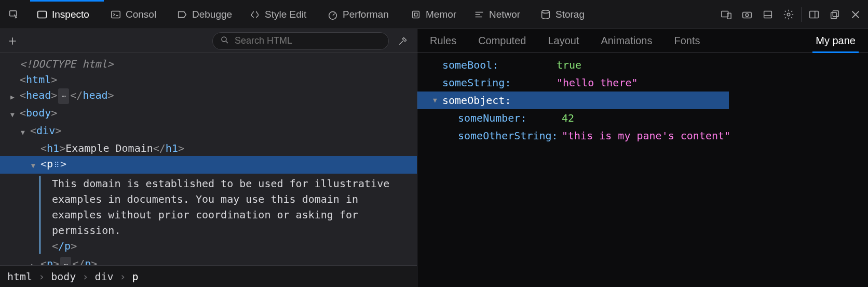  What do you see at coordinates (209, 132) in the screenshot?
I see `div-node: ▼ <div>` at bounding box center [209, 132].